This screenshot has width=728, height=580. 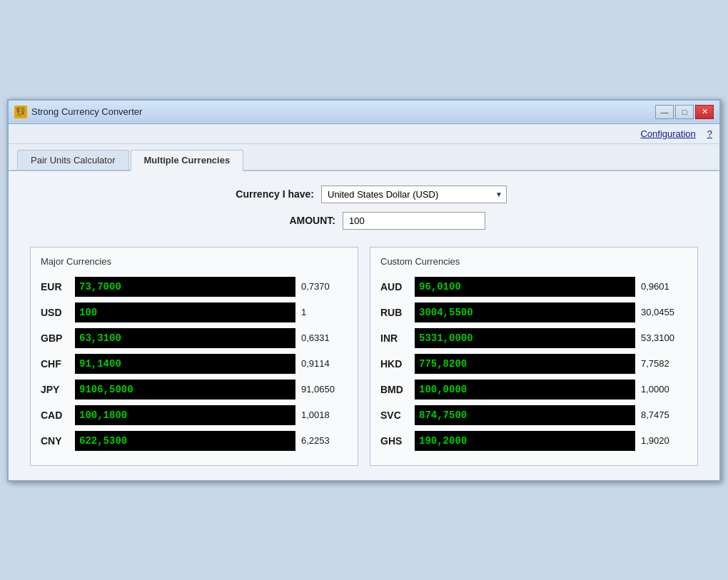 I want to click on currency-bar-cad: 100,1800, so click(x=186, y=415).